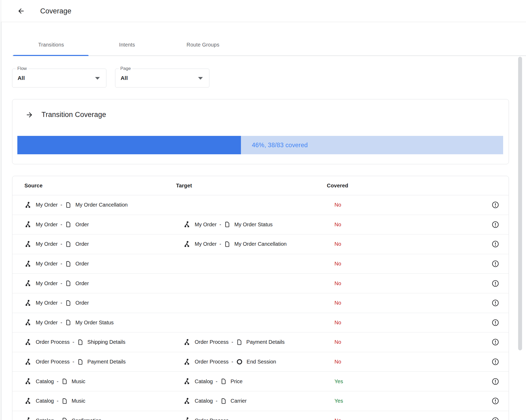 Image resolution: width=526 pixels, height=420 pixels. I want to click on page-name: Music, so click(79, 382).